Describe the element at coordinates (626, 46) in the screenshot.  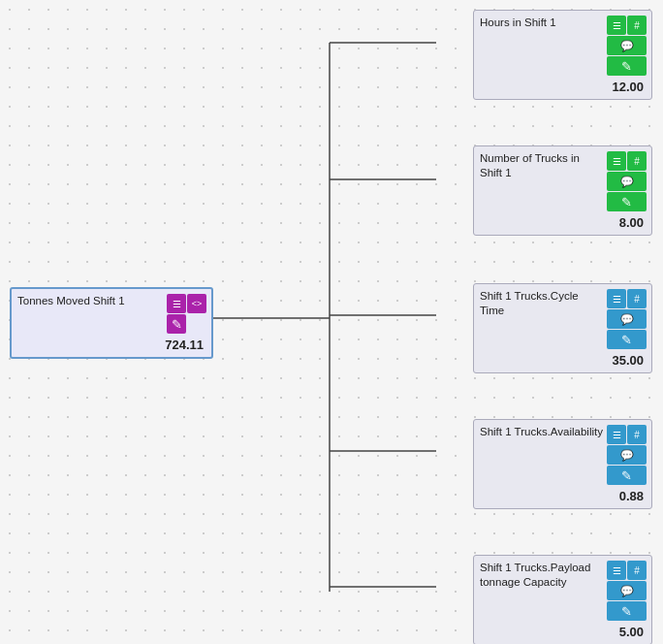
I see `chat-button-hours: 💬` at that location.